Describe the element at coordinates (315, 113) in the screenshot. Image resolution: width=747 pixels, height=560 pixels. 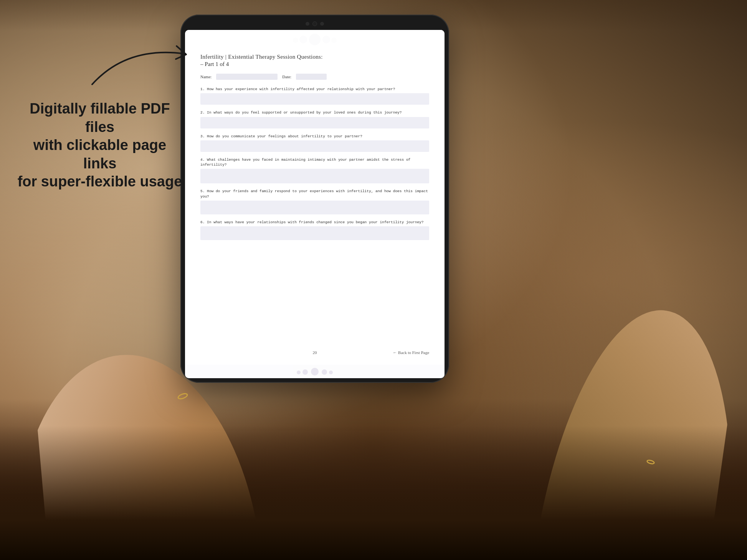
I see `question-2-text: 2. In what ways do you feel supported or…` at that location.